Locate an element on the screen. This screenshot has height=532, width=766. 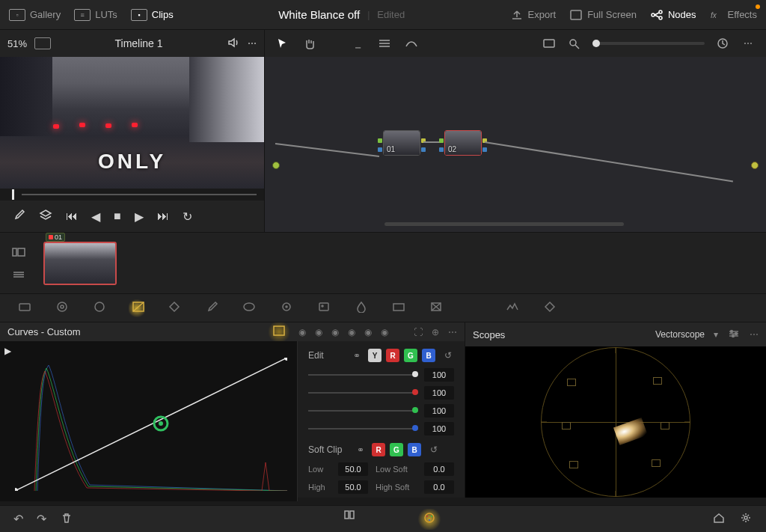
export-button: Export is located at coordinates (533, 15).